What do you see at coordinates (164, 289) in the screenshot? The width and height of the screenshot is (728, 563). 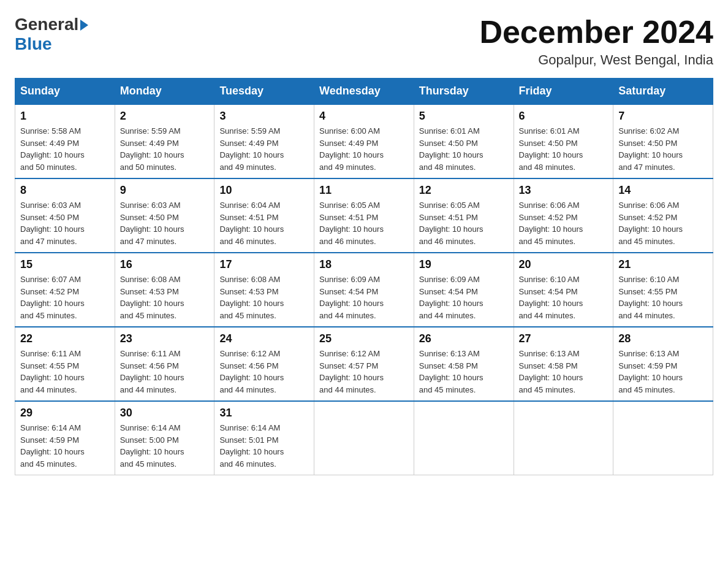 I see `calendar-cell: 16Sunrise: 6:08 AM Sunset: 4:53 PM Dayli…` at bounding box center [164, 289].